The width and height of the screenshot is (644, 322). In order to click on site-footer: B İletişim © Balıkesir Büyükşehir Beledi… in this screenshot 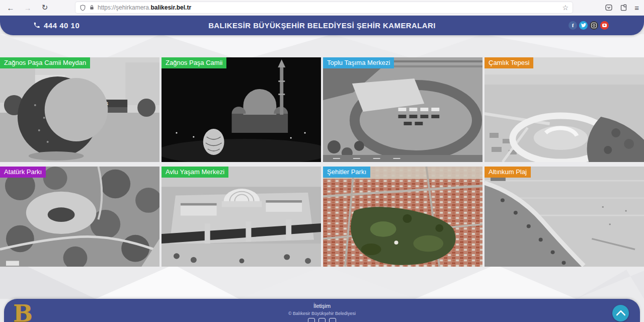, I will do `click(322, 310)`.